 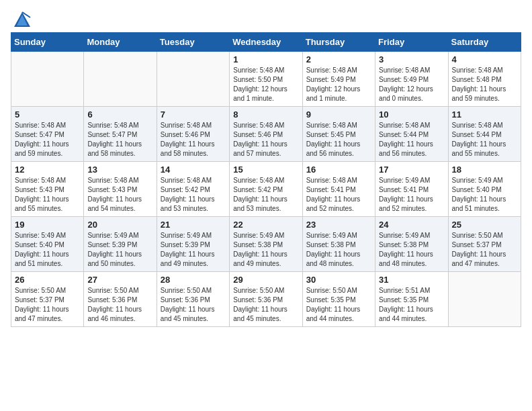 What do you see at coordinates (485, 85) in the screenshot?
I see `day-info: Sunrise: 5:48 AM Sunset: 5:48 PM Dayligh…` at bounding box center [485, 85].